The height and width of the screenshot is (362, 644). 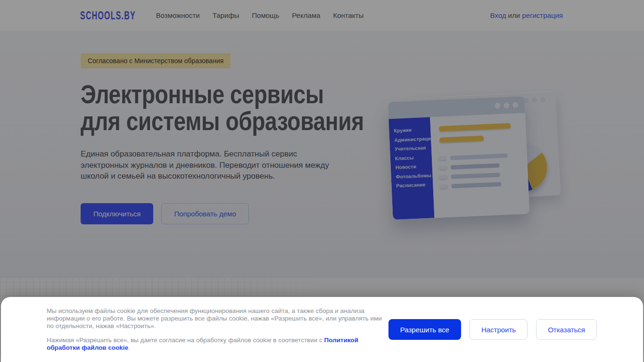 I want to click on configure-cookies-button: Настроить, so click(x=499, y=329).